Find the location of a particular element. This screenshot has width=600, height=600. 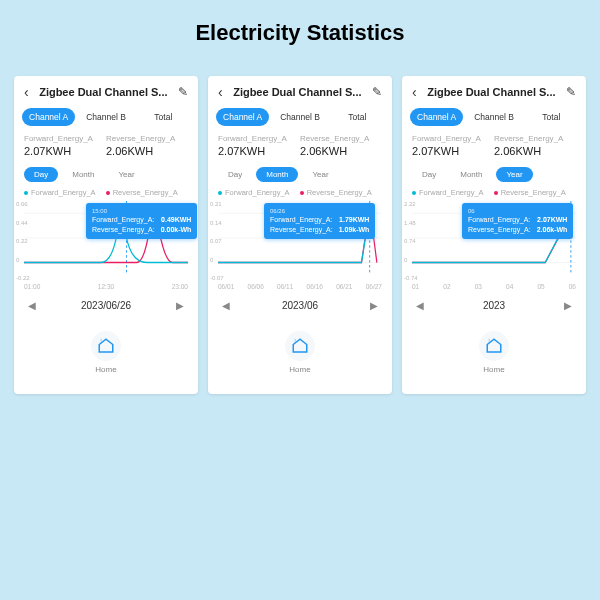

y-tick: 0.44 is located at coordinates (23, 223).